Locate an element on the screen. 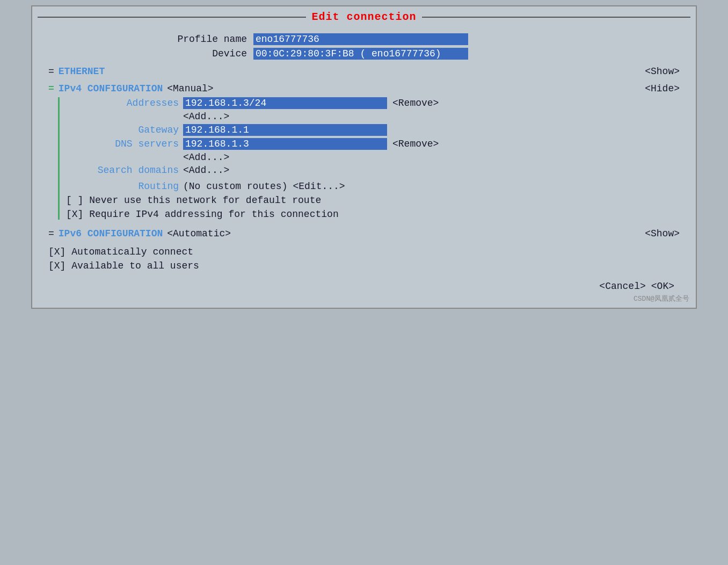 The image size is (728, 565). address-value: 192.168.1.3/24 is located at coordinates (285, 103).